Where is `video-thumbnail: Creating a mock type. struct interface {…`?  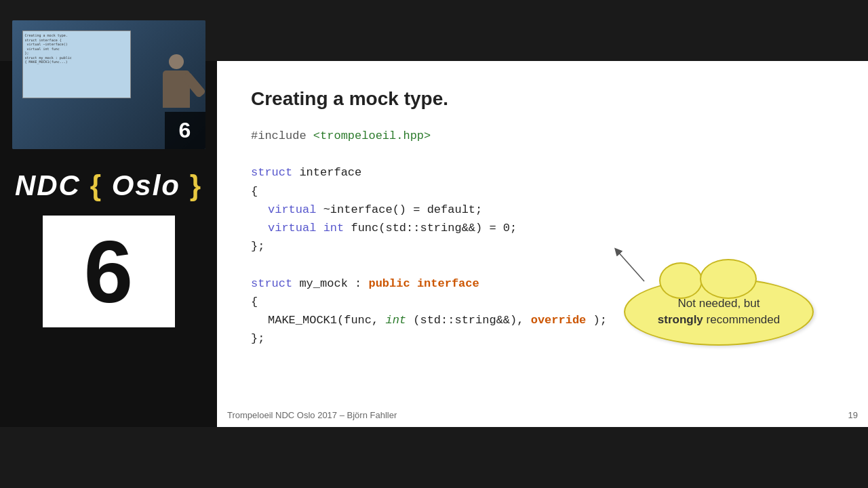 video-thumbnail: Creating a mock type. struct interface {… is located at coordinates (108, 85).